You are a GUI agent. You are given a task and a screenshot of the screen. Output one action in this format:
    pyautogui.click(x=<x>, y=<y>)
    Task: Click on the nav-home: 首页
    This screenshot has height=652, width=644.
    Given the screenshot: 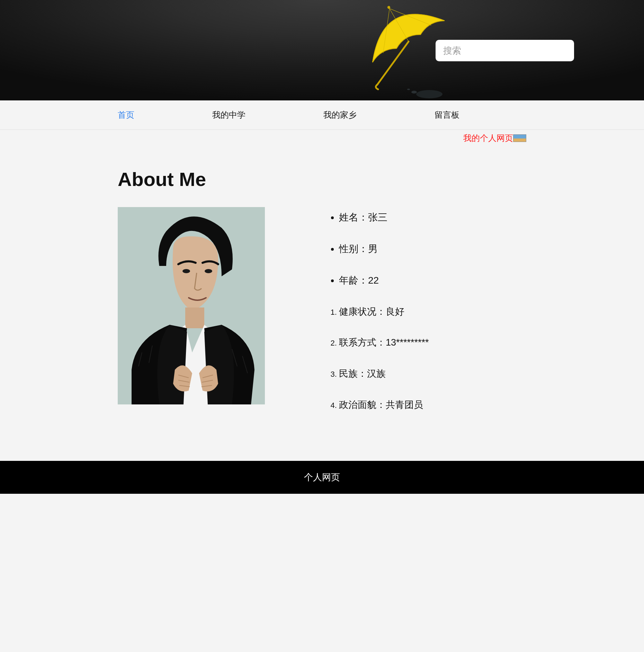 What is the action you would take?
    pyautogui.click(x=126, y=115)
    